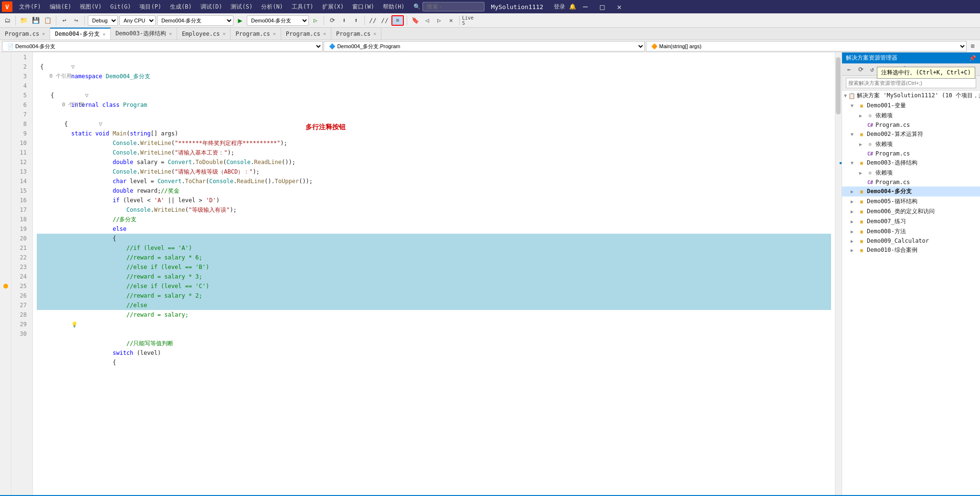 Image resolution: width=980 pixels, height=496 pixels. I want to click on tree-item-demo002: ▼ ▣ Demo002-算术运算符, so click(911, 134).